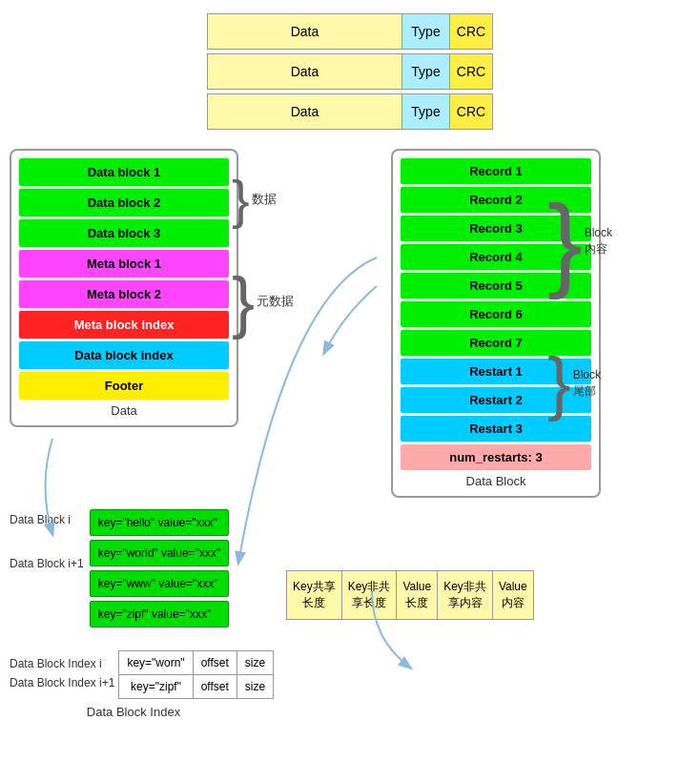  What do you see at coordinates (124, 288) in the screenshot?
I see `left-box: Data block 1 Data block 2 Data block 3 M…` at bounding box center [124, 288].